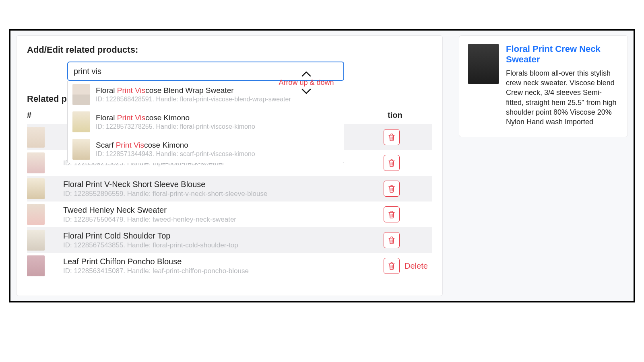 The height and width of the screenshot is (362, 644). I want to click on autocomplete-item-id: ID: 1228571344943. Handle: scarf-print-v…, so click(175, 154).